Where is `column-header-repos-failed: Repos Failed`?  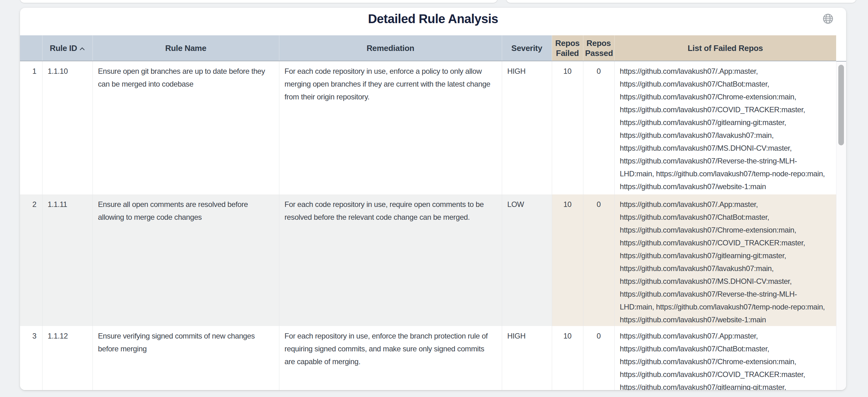 column-header-repos-failed: Repos Failed is located at coordinates (567, 48).